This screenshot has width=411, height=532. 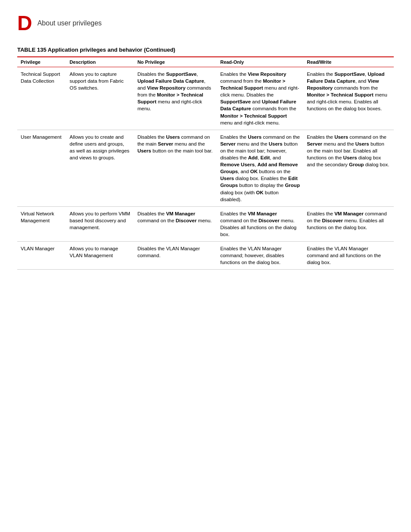 What do you see at coordinates (42, 256) in the screenshot?
I see `cell-privilege: VLAN Manager` at bounding box center [42, 256].